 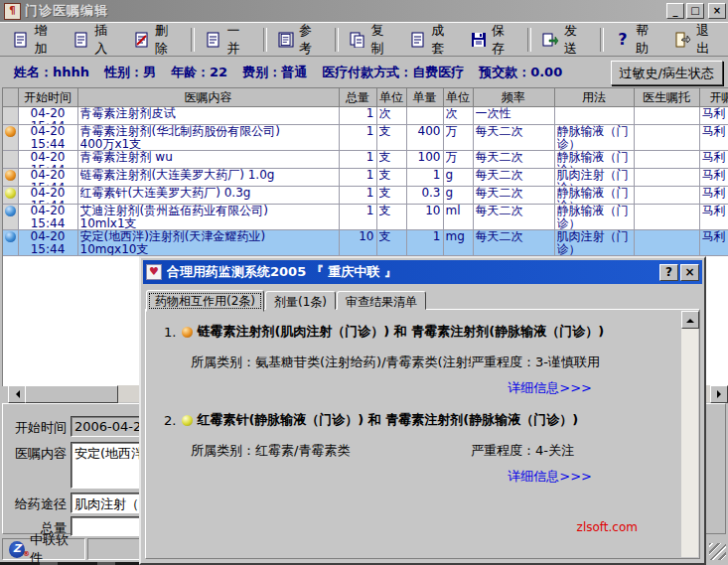 I want to click on interaction-title: 链霉素注射剂(肌肉注射（门诊）) 和 青霉素注射剂(静脉输液（门诊）), so click(x=400, y=332).